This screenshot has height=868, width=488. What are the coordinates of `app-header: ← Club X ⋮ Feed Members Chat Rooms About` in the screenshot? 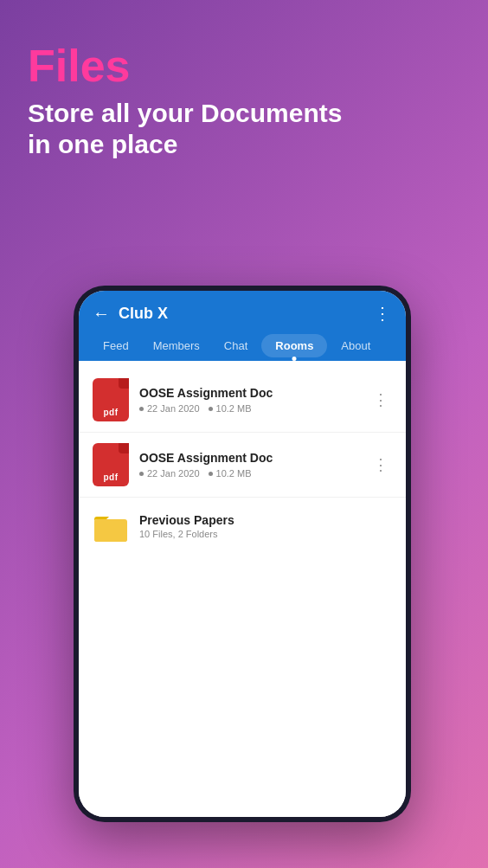 It's located at (242, 325).